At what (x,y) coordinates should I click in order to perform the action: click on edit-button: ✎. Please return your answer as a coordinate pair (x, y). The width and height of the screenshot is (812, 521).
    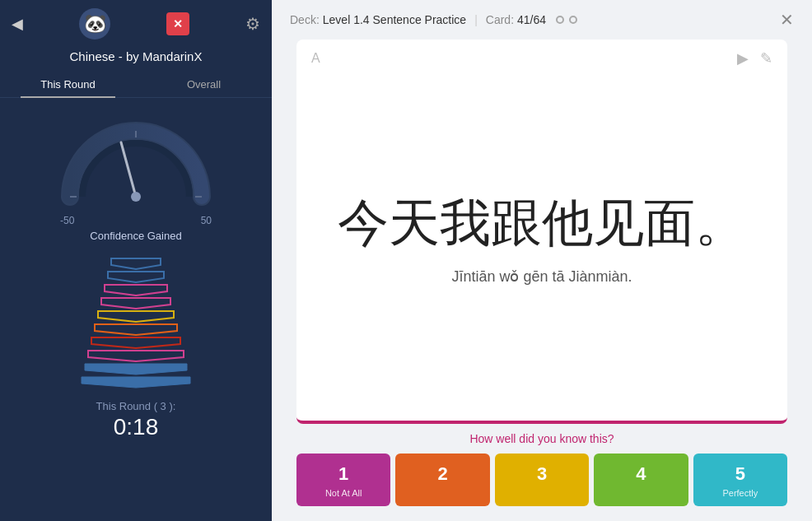
    Looking at the image, I should click on (766, 58).